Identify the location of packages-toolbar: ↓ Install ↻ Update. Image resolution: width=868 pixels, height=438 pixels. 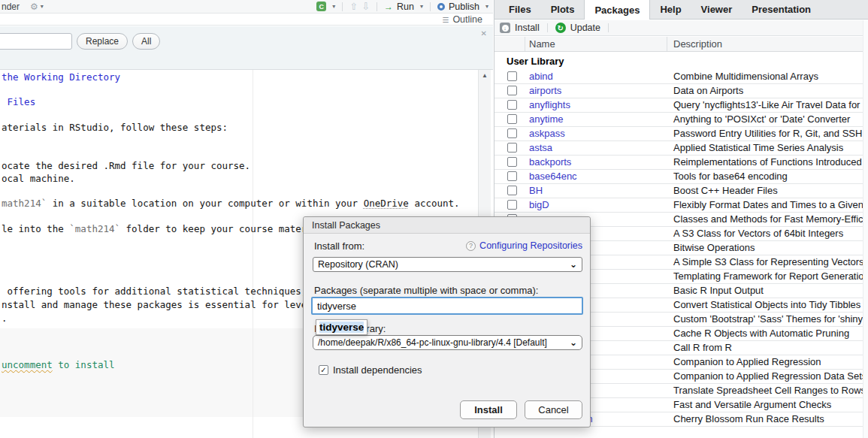
(681, 29).